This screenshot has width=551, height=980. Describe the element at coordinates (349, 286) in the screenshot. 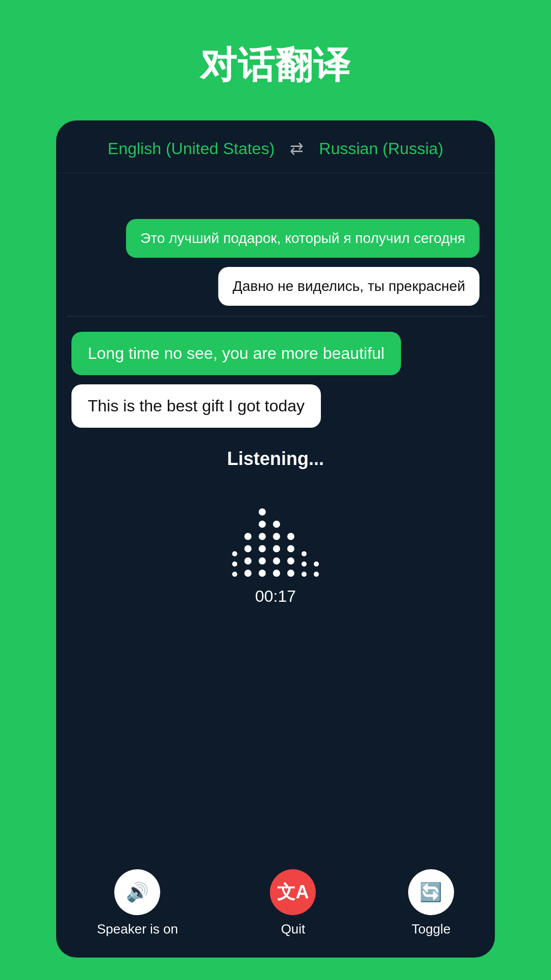

I see `top-bubble-white: Давно не виделись, ты прекрасней` at that location.